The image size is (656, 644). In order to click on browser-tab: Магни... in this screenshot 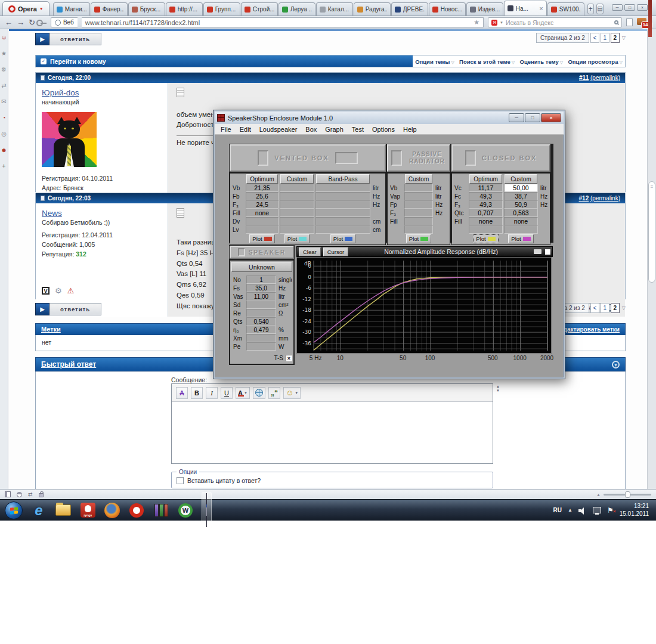, I will do `click(72, 9)`.